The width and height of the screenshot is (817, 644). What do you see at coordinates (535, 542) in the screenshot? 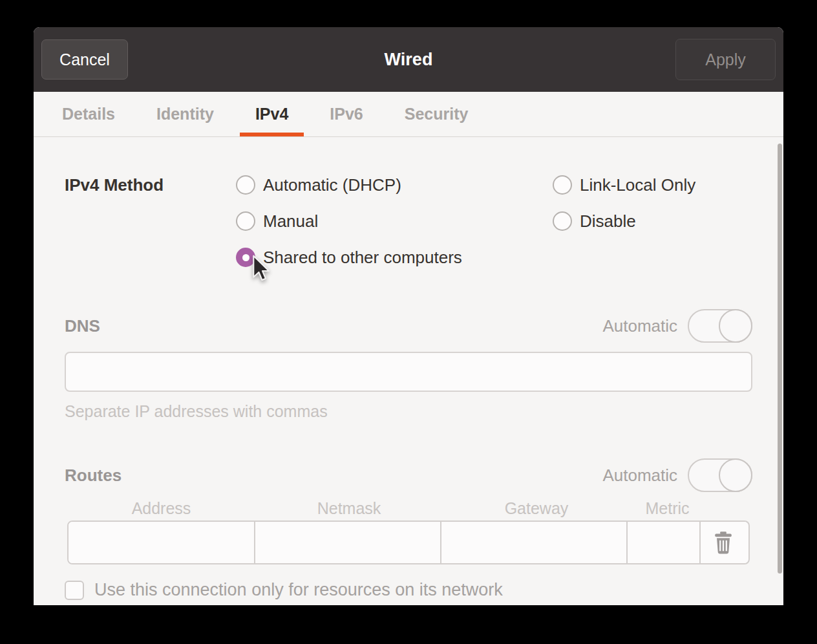
I see `route-gateway-input` at bounding box center [535, 542].